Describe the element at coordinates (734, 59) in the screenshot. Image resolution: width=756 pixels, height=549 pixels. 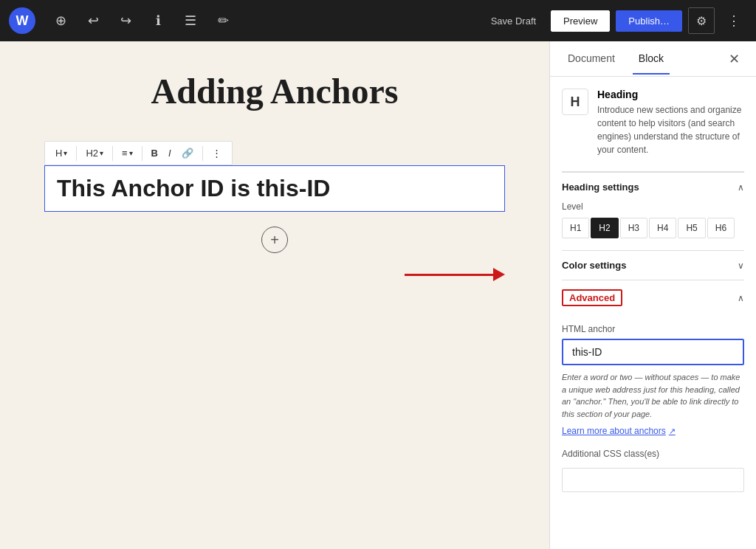
I see `sidebar-close-btn: ✕` at that location.